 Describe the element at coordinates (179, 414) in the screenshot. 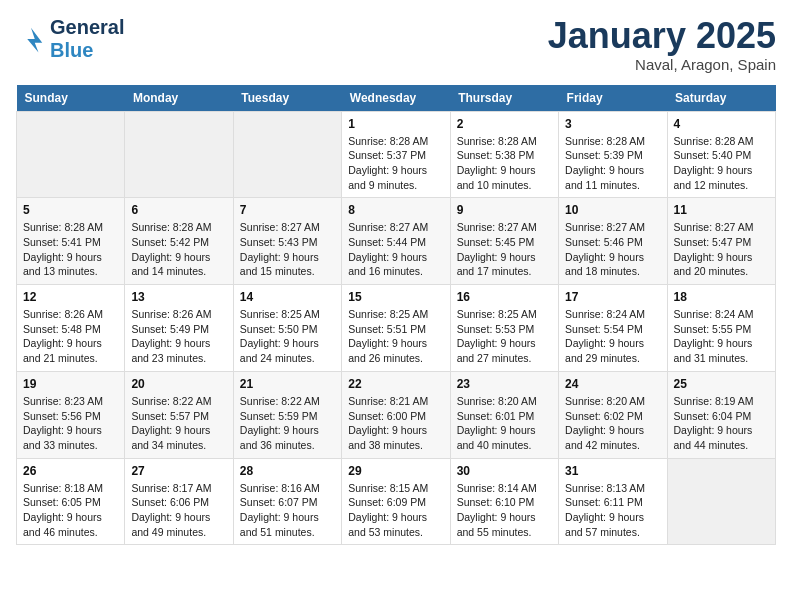

I see `calendar-cell: 20Sunrise: 8:22 AMSunset: 5:57 PMDayligh…` at that location.